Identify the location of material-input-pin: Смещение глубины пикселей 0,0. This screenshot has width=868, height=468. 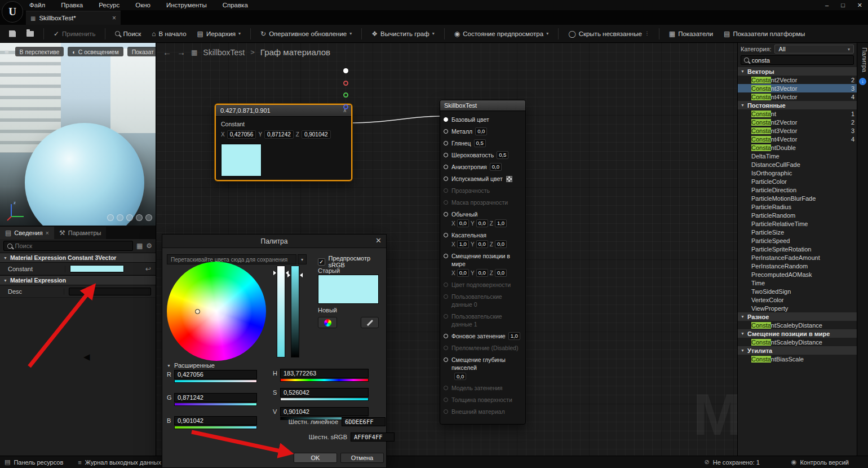
(482, 368).